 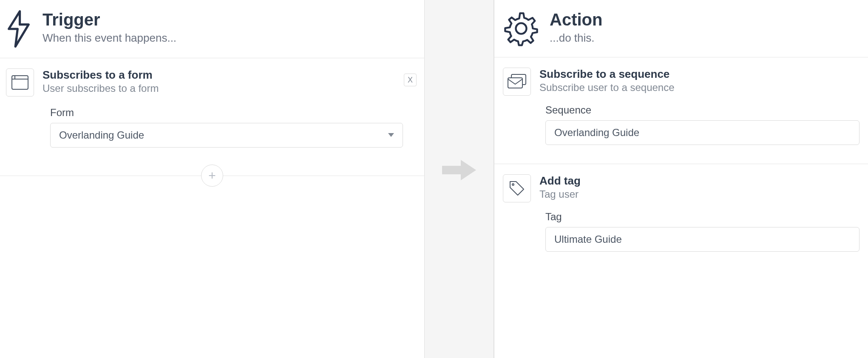 What do you see at coordinates (100, 75) in the screenshot?
I see `trigger-card-title: Subscribes to a form` at bounding box center [100, 75].